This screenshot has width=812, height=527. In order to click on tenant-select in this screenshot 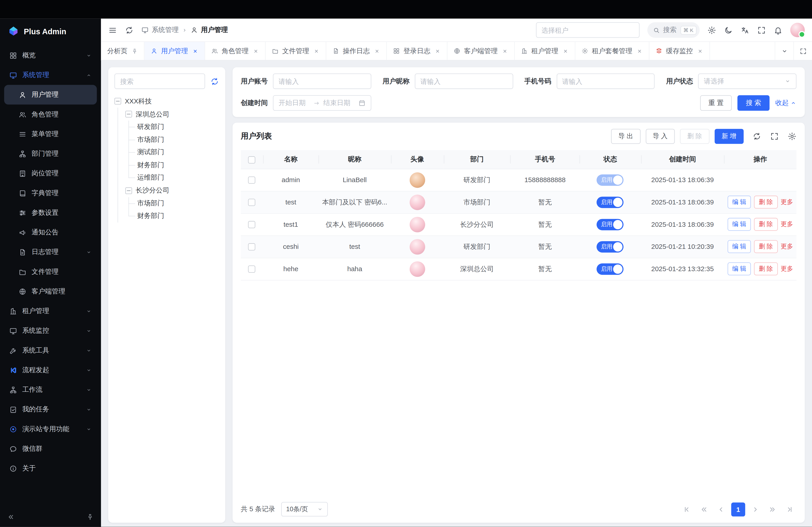, I will do `click(588, 30)`.